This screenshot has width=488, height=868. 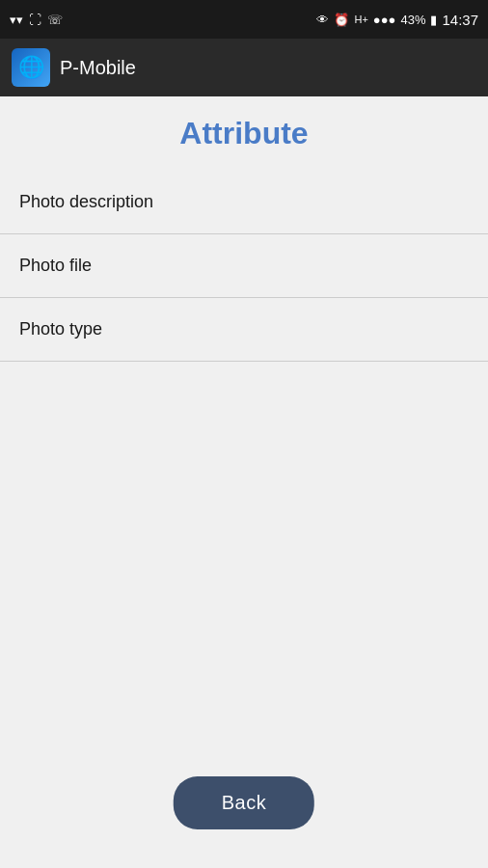 I want to click on wifi-icon: ▾▾, so click(x=16, y=19).